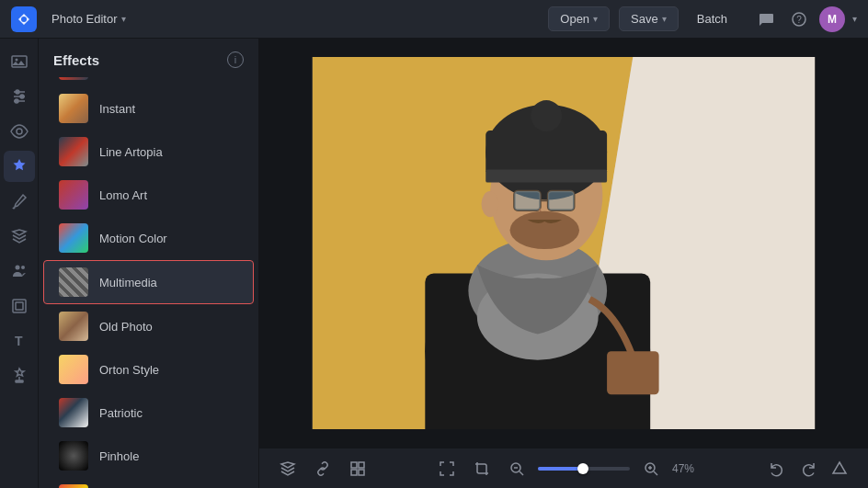  What do you see at coordinates (149, 369) in the screenshot?
I see `effect-item: Orton Style` at bounding box center [149, 369].